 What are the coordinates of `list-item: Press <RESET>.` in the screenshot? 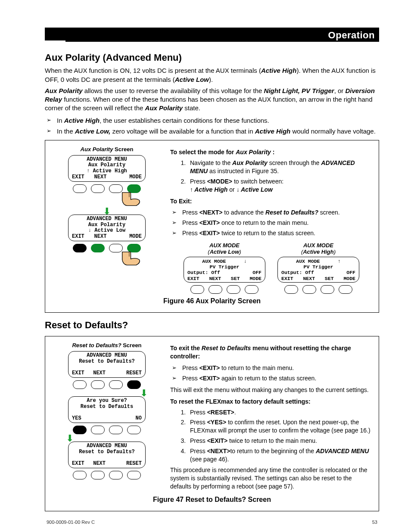 It's located at (280, 413).